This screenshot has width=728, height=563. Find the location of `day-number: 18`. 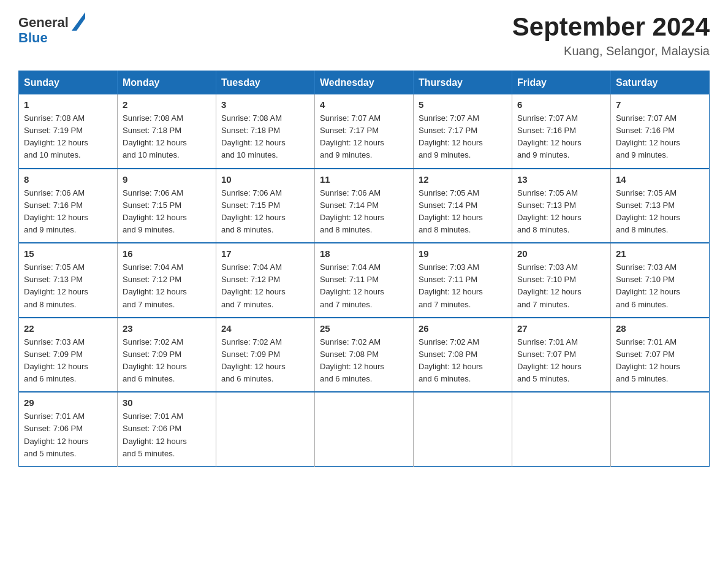

day-number: 18 is located at coordinates (364, 254).